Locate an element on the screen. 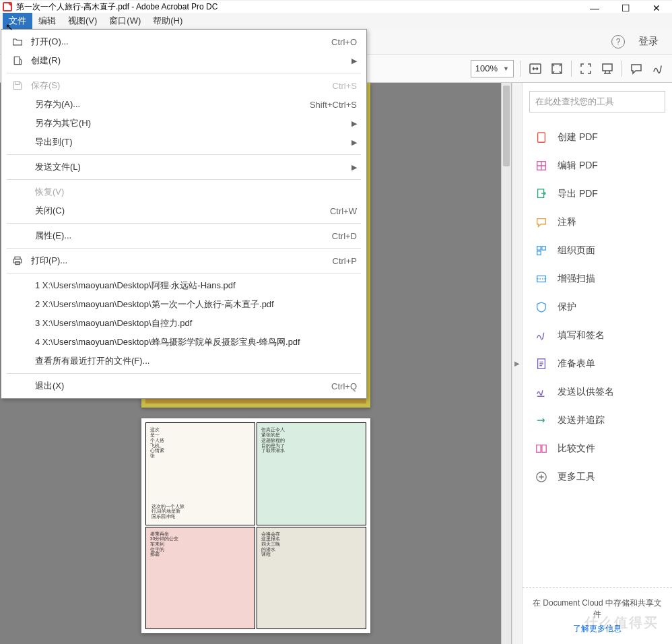 This screenshot has height=644, width=672. search-placeholder: 在此处查找您的工具 is located at coordinates (575, 102).